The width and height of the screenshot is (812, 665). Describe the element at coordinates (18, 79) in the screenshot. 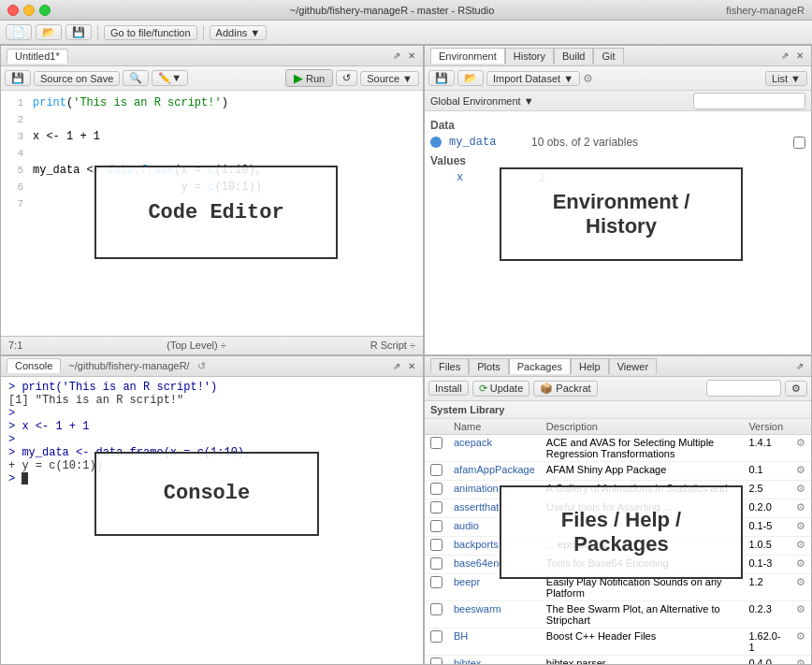

I see `save-script-button: 💾` at that location.